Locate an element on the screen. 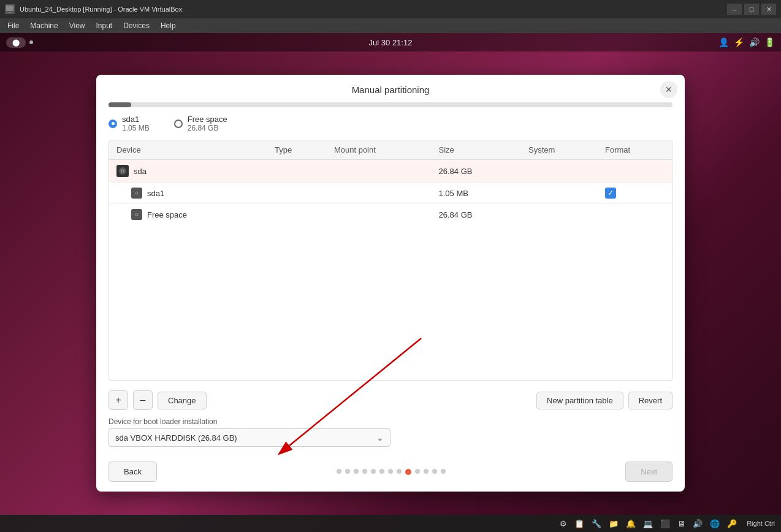 Image resolution: width=781 pixels, height=532 pixels. menubar: File Machine View Input Devices Help is located at coordinates (390, 26).